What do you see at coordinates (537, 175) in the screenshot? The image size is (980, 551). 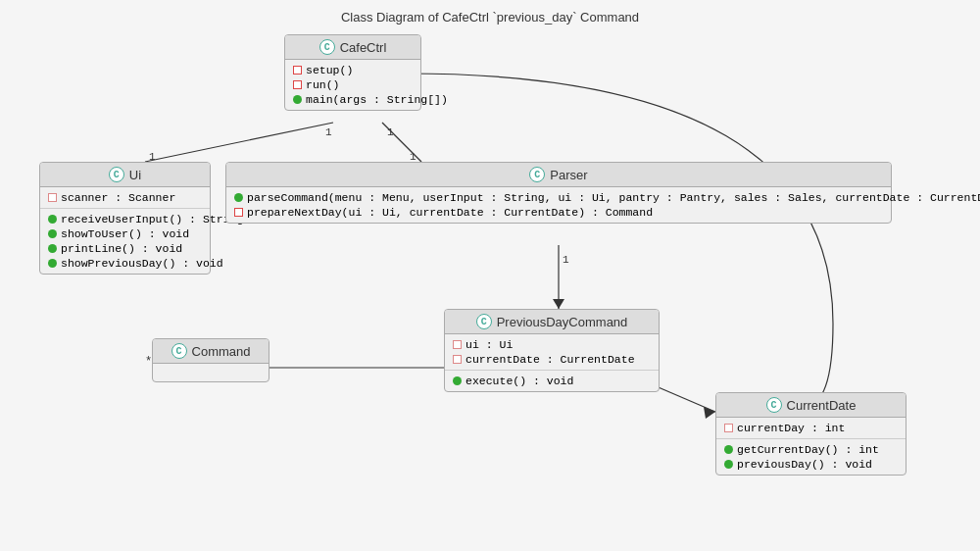 I see `class-icon-Parser: C` at bounding box center [537, 175].